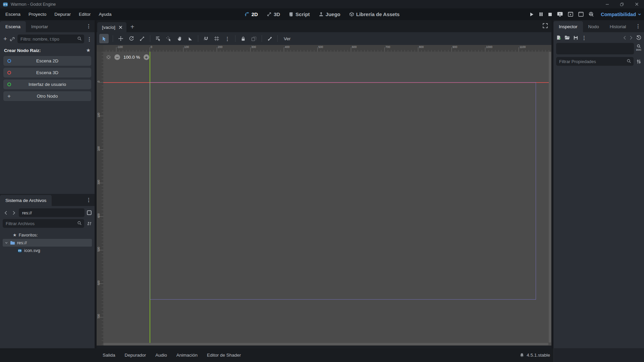 The height and width of the screenshot is (362, 644). Describe the element at coordinates (44, 223) in the screenshot. I see `fs-filter-input` at that location.